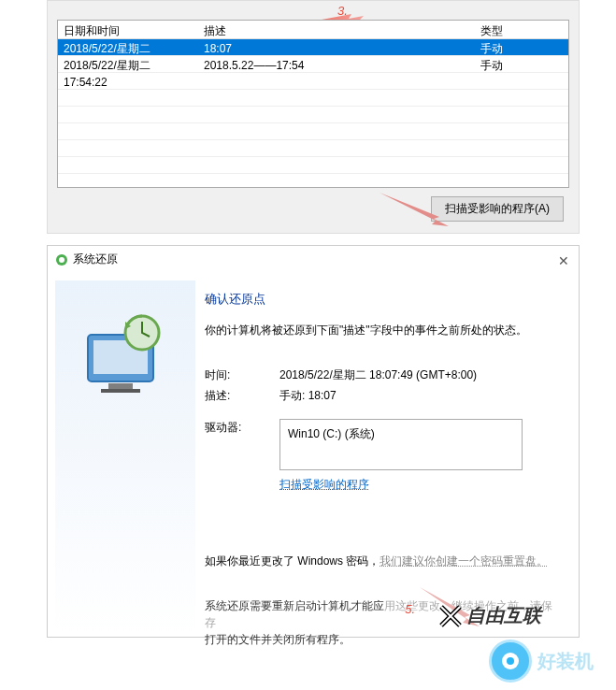  Describe the element at coordinates (409, 610) in the screenshot. I see `step-5-label: 5.` at that location.